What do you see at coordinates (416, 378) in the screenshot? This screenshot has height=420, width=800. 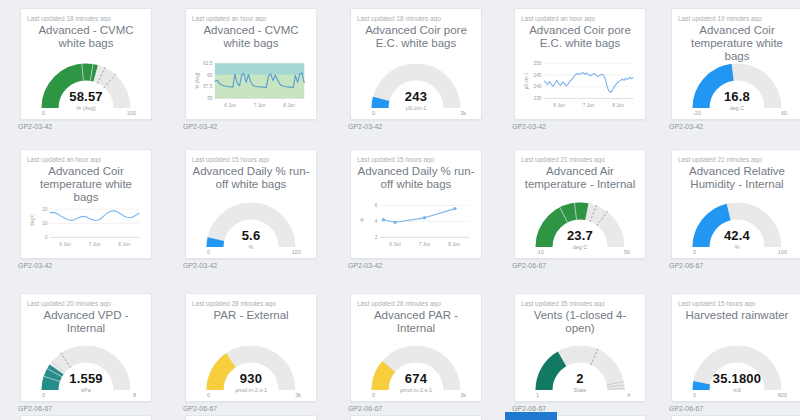 I see `gauge-value: 674` at bounding box center [416, 378].